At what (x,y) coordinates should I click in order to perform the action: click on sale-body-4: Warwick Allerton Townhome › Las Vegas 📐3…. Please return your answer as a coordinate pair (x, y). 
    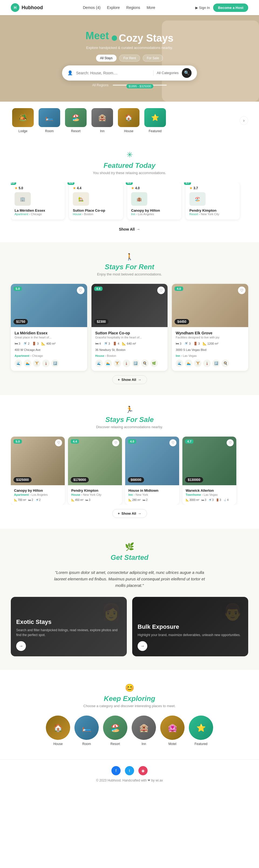
    Looking at the image, I should click on (209, 495).